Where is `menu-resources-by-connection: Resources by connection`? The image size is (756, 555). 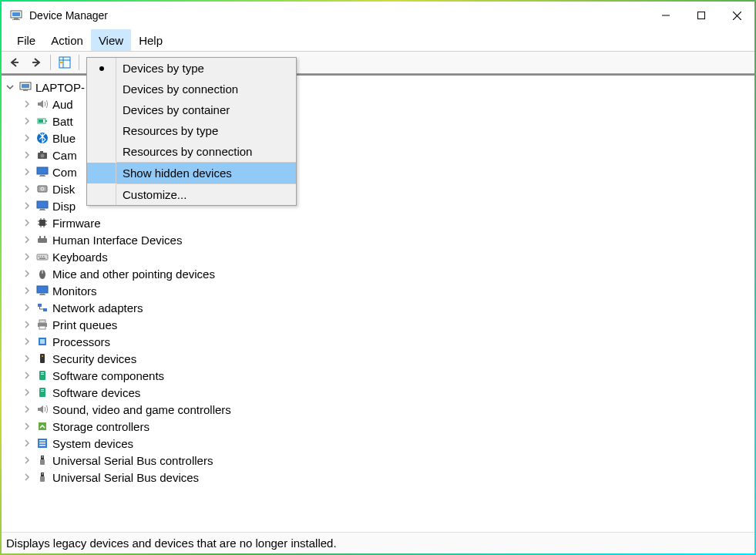 menu-resources-by-connection: Resources by connection is located at coordinates (191, 151).